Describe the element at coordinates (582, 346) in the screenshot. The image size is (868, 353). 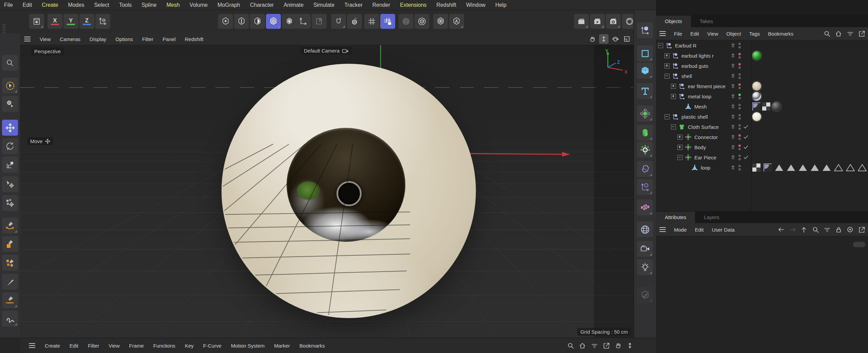
I see `home-icon` at that location.